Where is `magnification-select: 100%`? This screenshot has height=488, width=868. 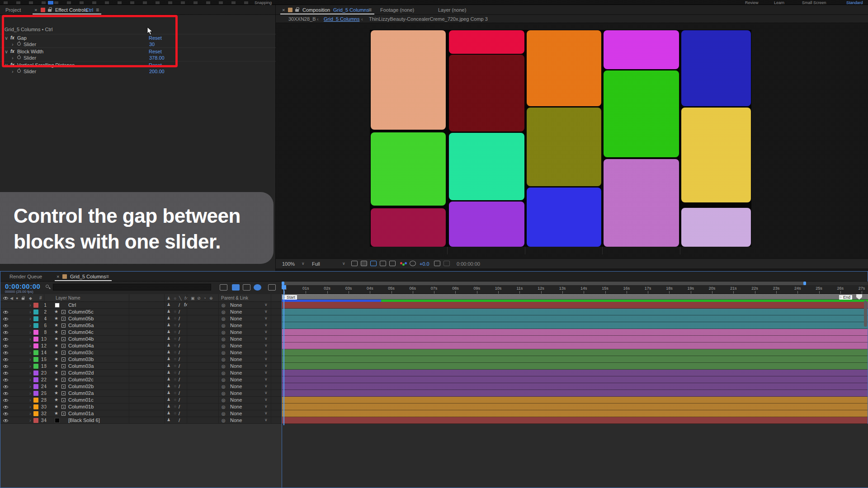
magnification-select: 100% is located at coordinates (288, 264).